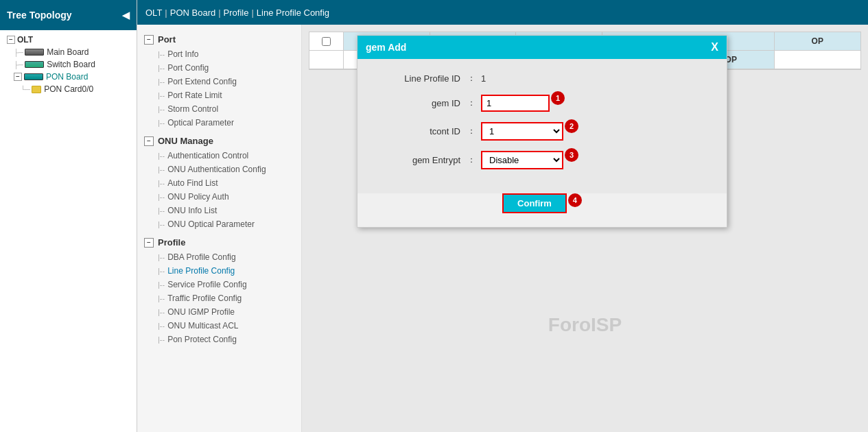  What do you see at coordinates (222, 211) in the screenshot?
I see `nav-item-onu-info-list: |-- ONU Info List` at bounding box center [222, 211].